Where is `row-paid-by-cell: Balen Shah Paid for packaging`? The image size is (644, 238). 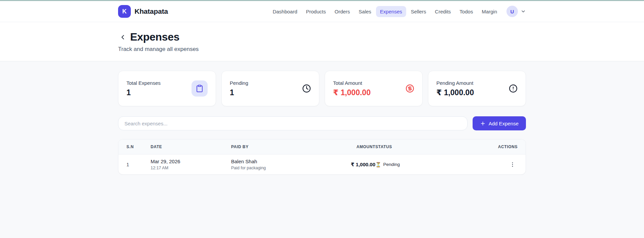
row-paid-by-cell: Balen Shah Paid for packaging is located at coordinates (276, 164).